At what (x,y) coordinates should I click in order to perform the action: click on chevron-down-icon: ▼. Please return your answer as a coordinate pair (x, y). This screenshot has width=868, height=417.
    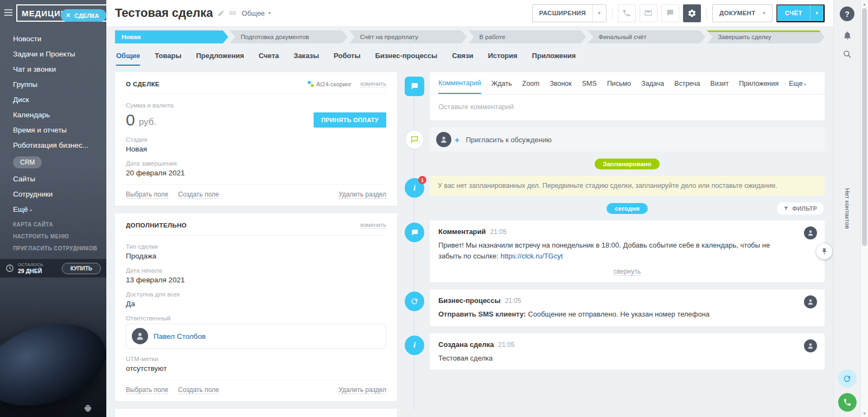
    Looking at the image, I should click on (764, 13).